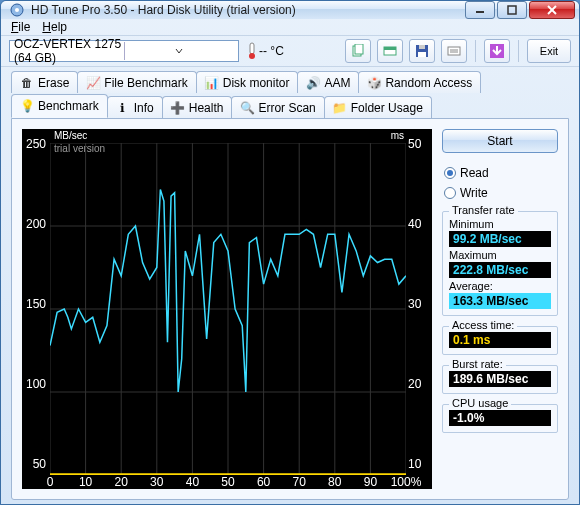  I want to click on speaker-icon: 🔊, so click(313, 83).